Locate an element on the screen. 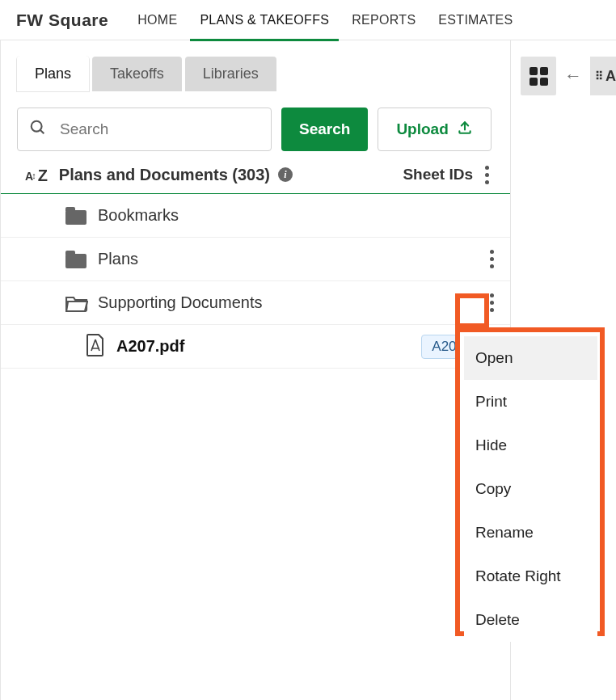 This screenshot has height=700, width=616. row-label: A207.pdf is located at coordinates (150, 346).